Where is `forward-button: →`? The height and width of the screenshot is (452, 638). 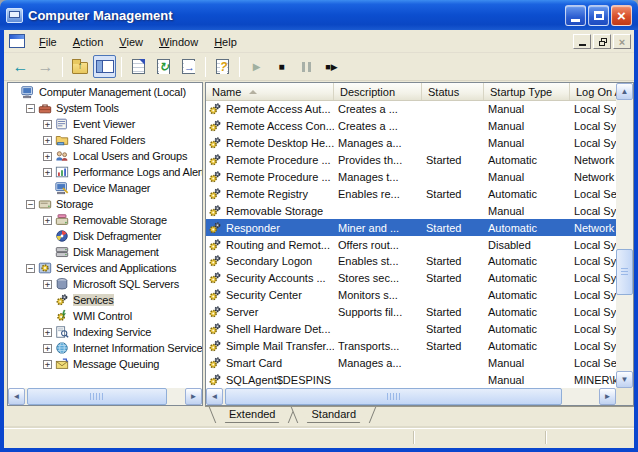
forward-button: → is located at coordinates (46, 66).